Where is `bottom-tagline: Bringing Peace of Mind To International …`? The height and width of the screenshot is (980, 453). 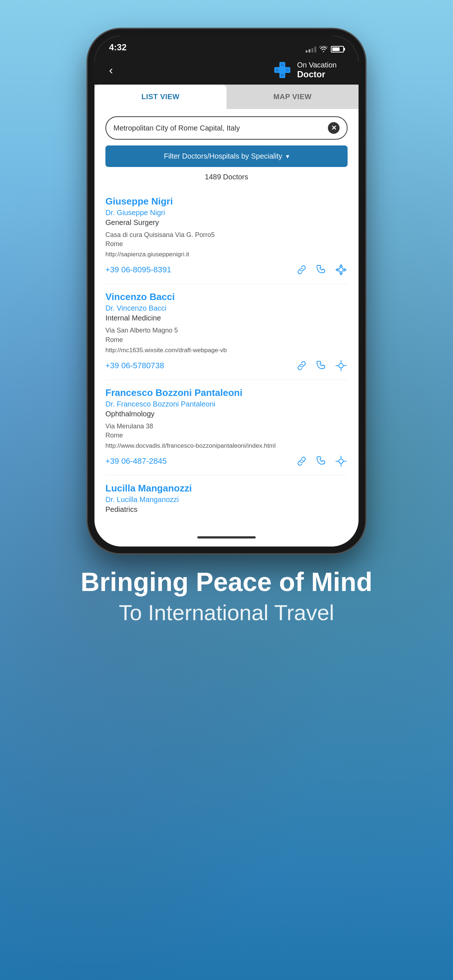
bottom-tagline: Bringing Peace of Mind To International … is located at coordinates (226, 597).